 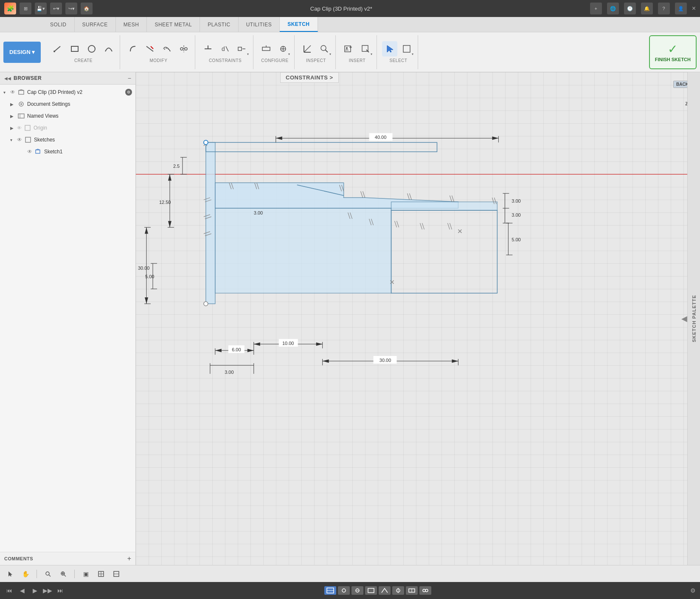 What do you see at coordinates (8, 78) in the screenshot?
I see `browser-collapse-button: ◀◀` at bounding box center [8, 78].